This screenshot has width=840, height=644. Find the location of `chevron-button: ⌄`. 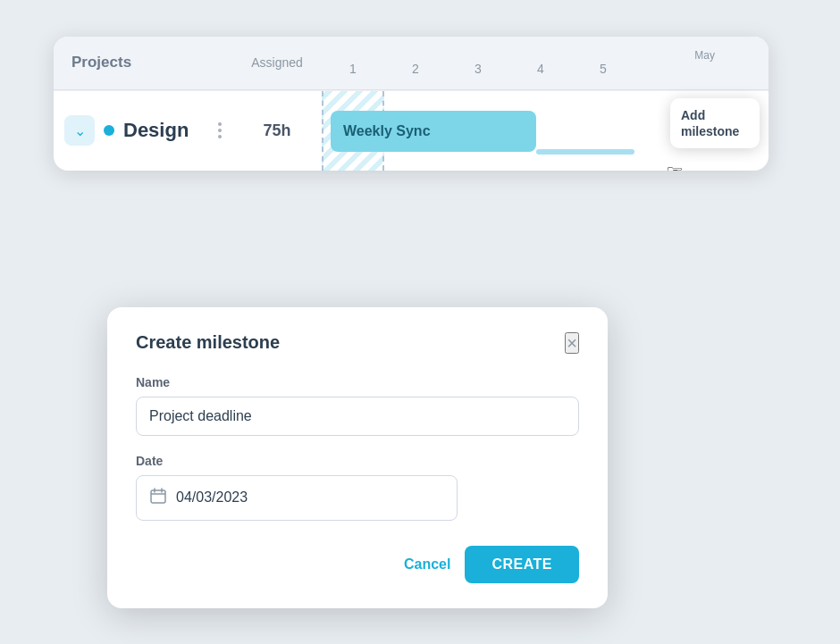

chevron-button: ⌄ is located at coordinates (80, 130).